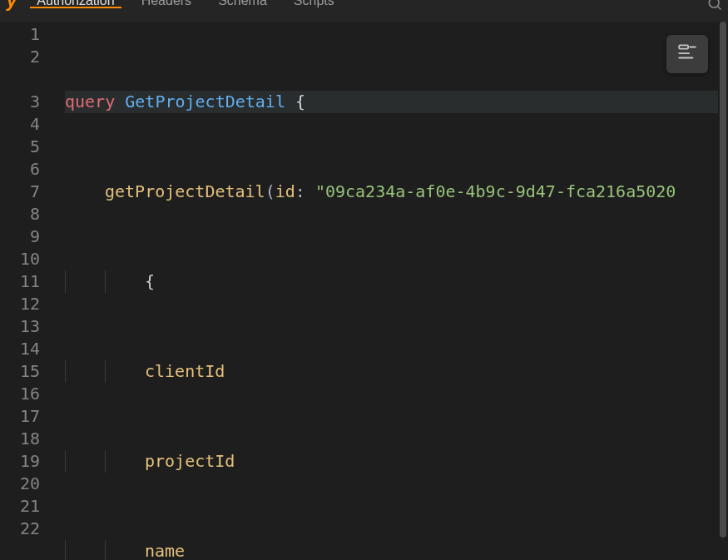 The height and width of the screenshot is (560, 728). I want to click on field-token: projectId, so click(190, 461).